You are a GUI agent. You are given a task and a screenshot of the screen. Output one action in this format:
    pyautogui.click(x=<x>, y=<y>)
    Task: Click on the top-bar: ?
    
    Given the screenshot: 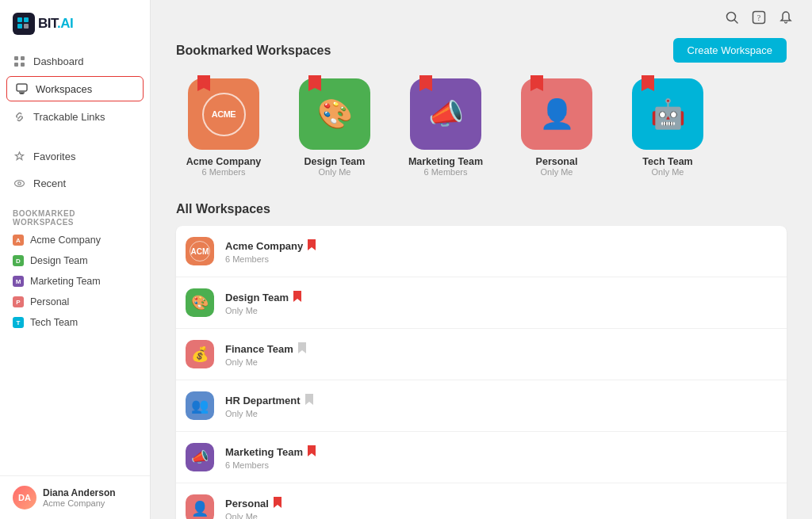 What is the action you would take?
    pyautogui.click(x=481, y=19)
    